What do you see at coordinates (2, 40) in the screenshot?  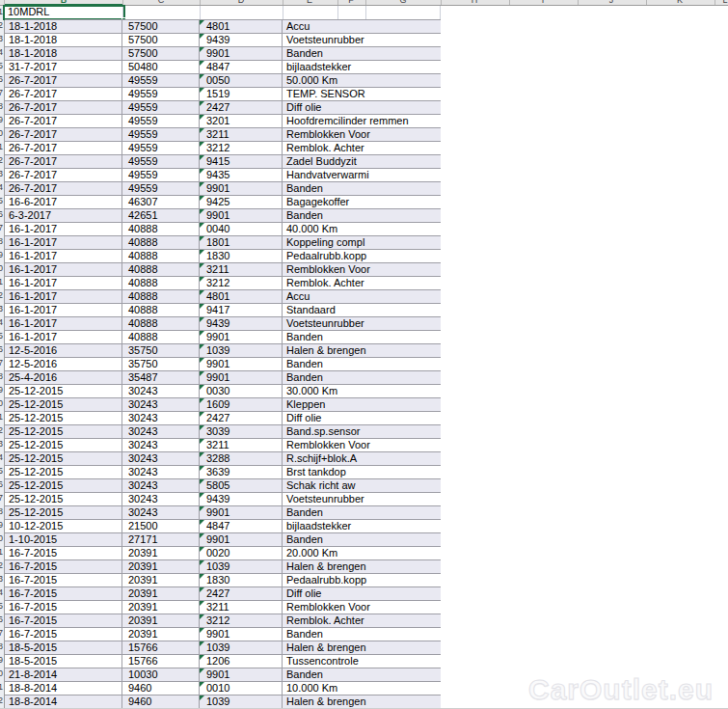 I see `row-number: 3` at bounding box center [2, 40].